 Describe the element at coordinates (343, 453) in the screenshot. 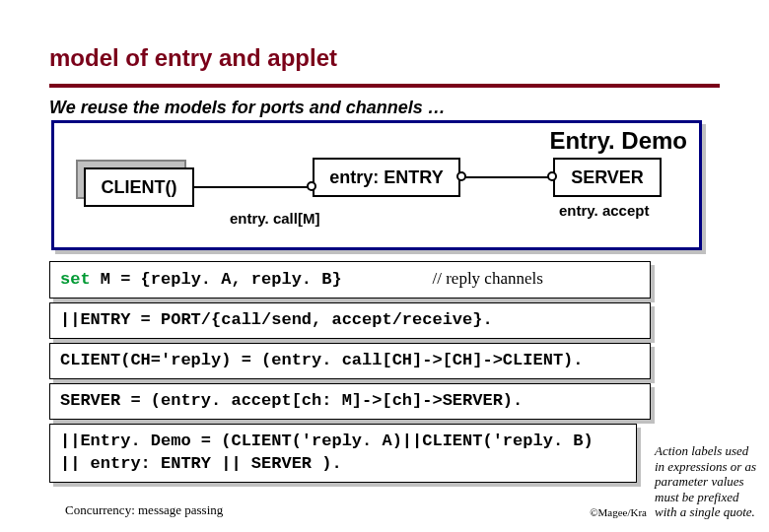

I see `code-block-5: ||Entry. Demo = (CLIENT('reply. A)||CLIE…` at that location.